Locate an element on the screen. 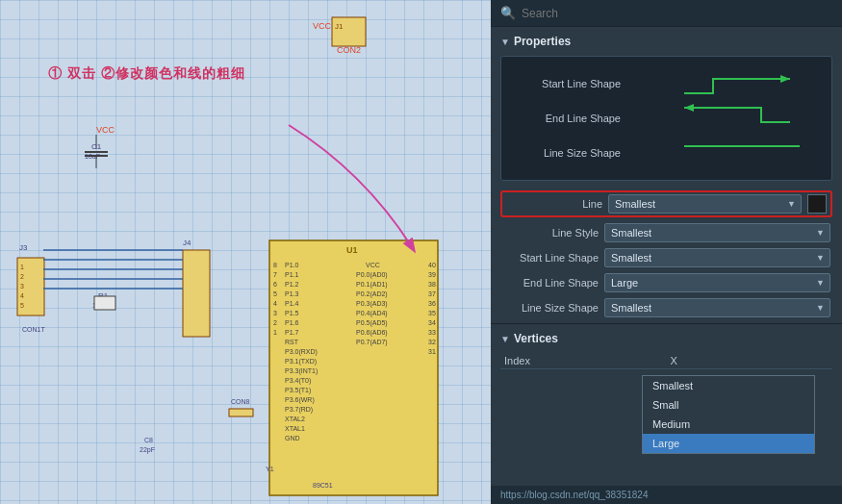  line-color-swatch is located at coordinates (817, 204).